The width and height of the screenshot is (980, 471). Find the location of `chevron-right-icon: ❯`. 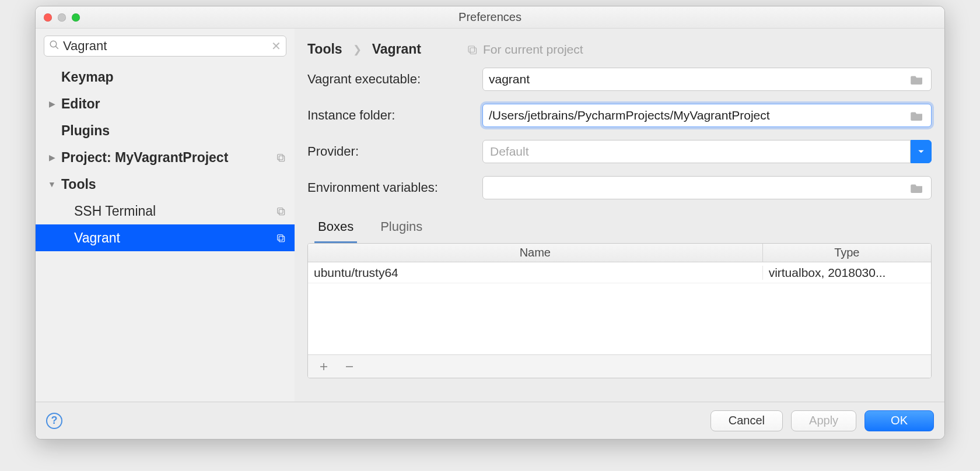

chevron-right-icon: ❯ is located at coordinates (357, 50).